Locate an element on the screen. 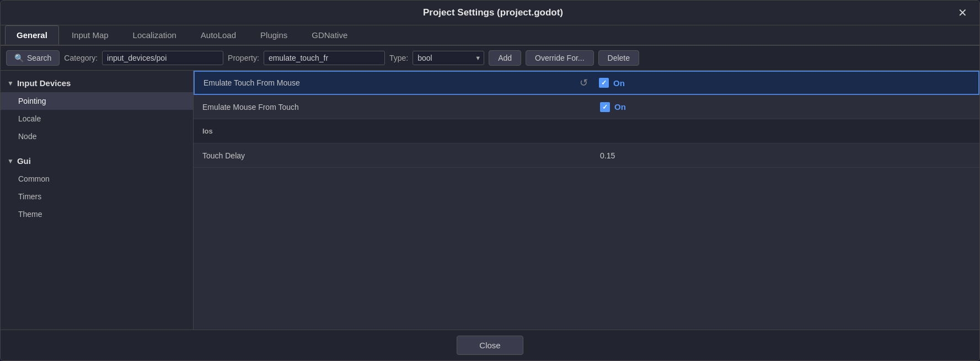  sidebar-item-common: Common is located at coordinates (97, 179).